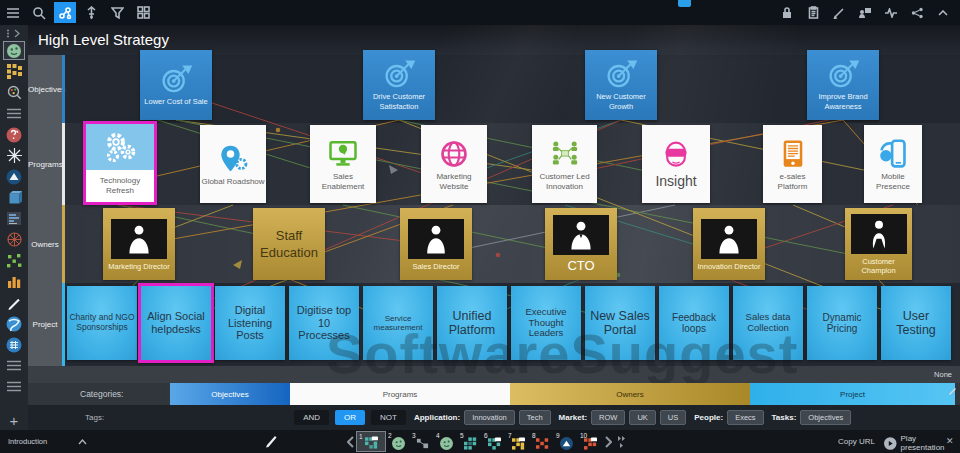  I want to click on story-face-icon, so click(14, 50).